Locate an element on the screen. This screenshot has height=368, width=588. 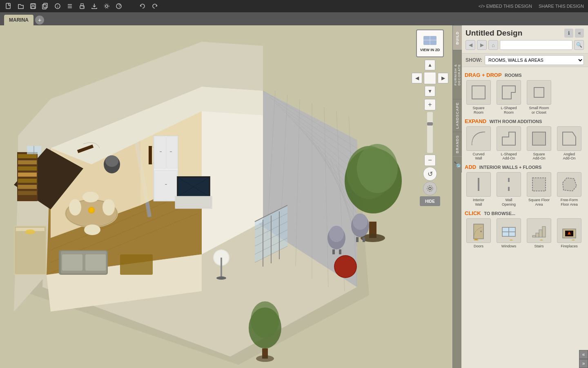
angled-addon-icon is located at coordinates (569, 139).